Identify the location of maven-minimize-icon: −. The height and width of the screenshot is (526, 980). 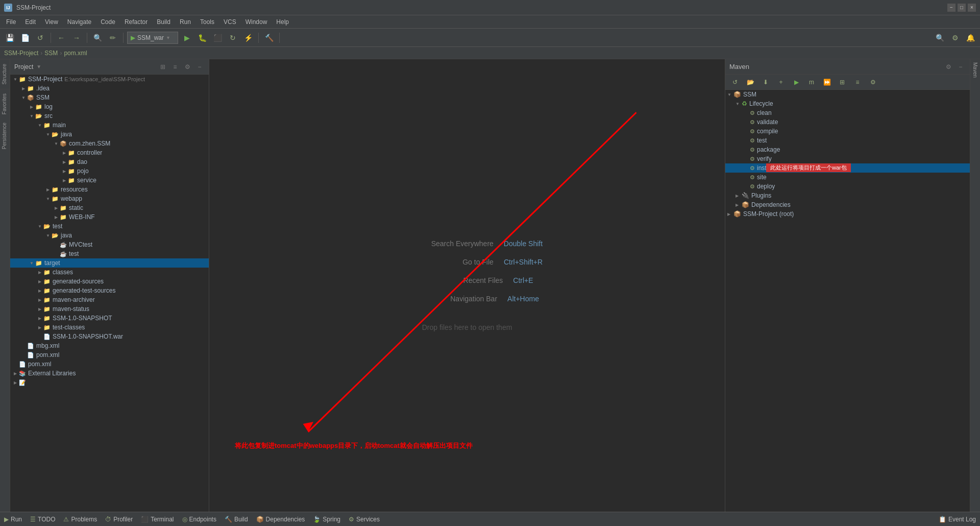
(961, 67).